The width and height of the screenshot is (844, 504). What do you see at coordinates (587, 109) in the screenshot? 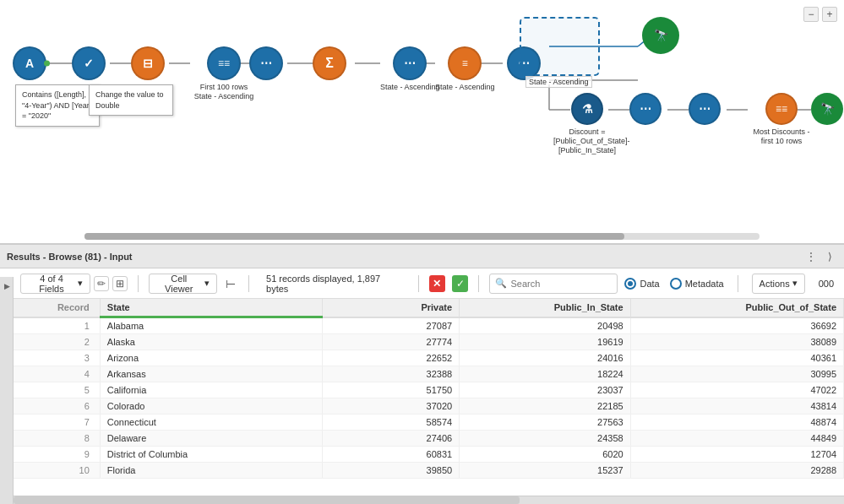
I see `node-flask-circle: ⚗` at bounding box center [587, 109].